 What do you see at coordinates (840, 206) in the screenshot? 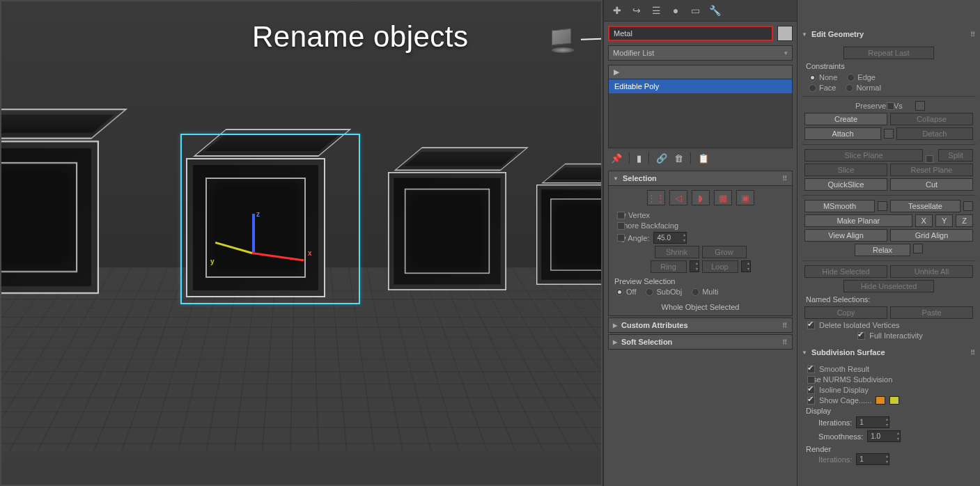
I see `msmooth-button: MSmooth` at bounding box center [840, 206].